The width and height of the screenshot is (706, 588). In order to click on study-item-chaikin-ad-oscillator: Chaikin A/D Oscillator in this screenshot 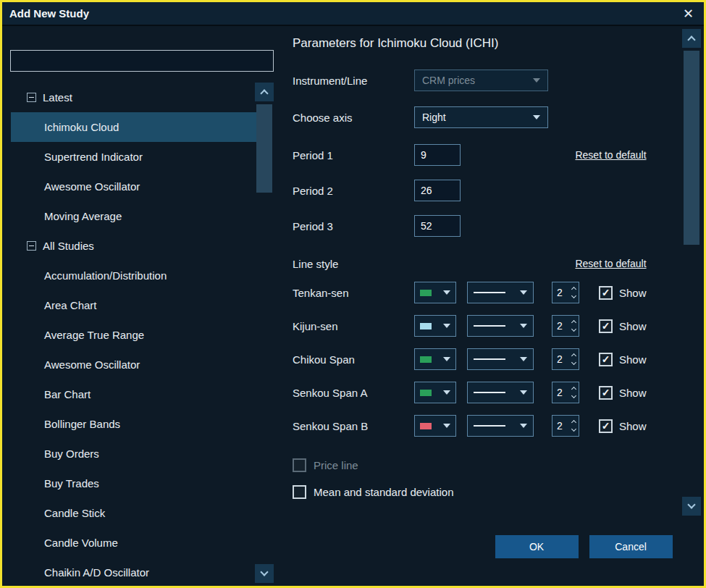, I will do `click(134, 572)`.